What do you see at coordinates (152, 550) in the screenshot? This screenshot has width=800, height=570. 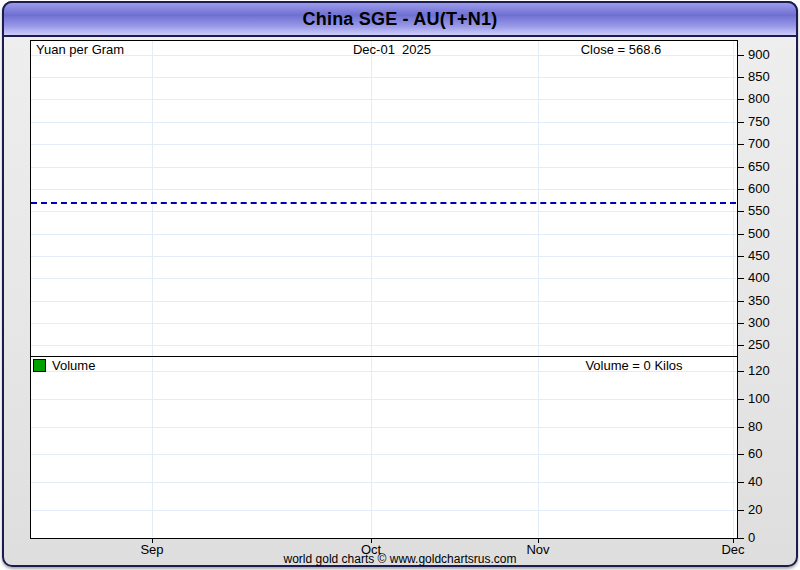 I see `x-tick-label: Sep` at bounding box center [152, 550].